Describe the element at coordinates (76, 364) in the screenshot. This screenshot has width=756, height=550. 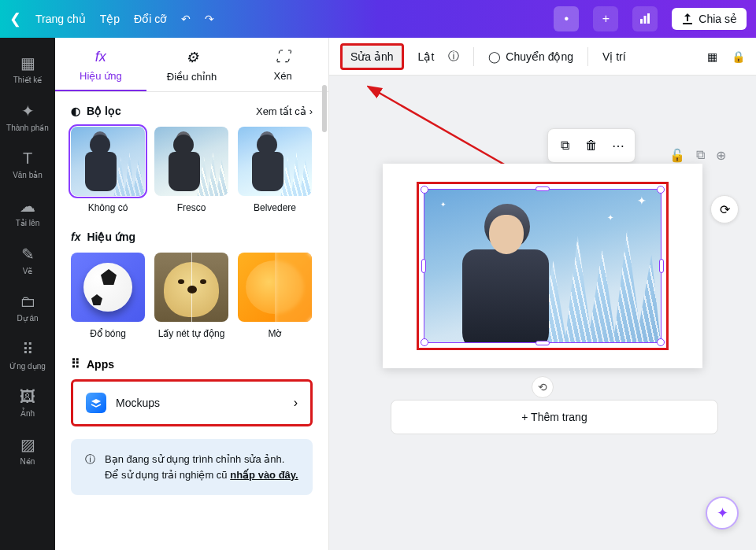
I see `apps-grid-icon: ⠿` at that location.